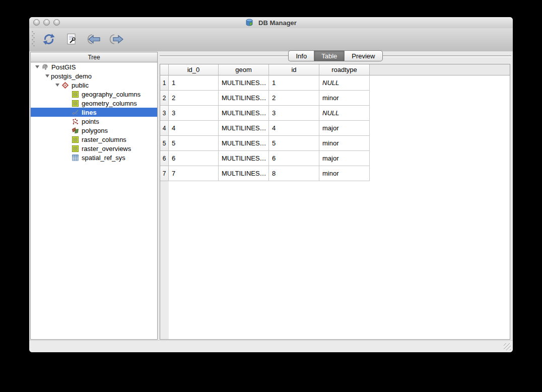 This screenshot has height=392, width=542. I want to click on cell-id: 8, so click(294, 174).